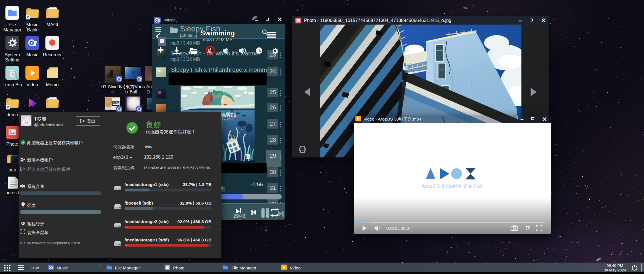 The image size is (644, 274). What do you see at coordinates (276, 217) in the screenshot?
I see `svg-text: 1` at bounding box center [276, 217].